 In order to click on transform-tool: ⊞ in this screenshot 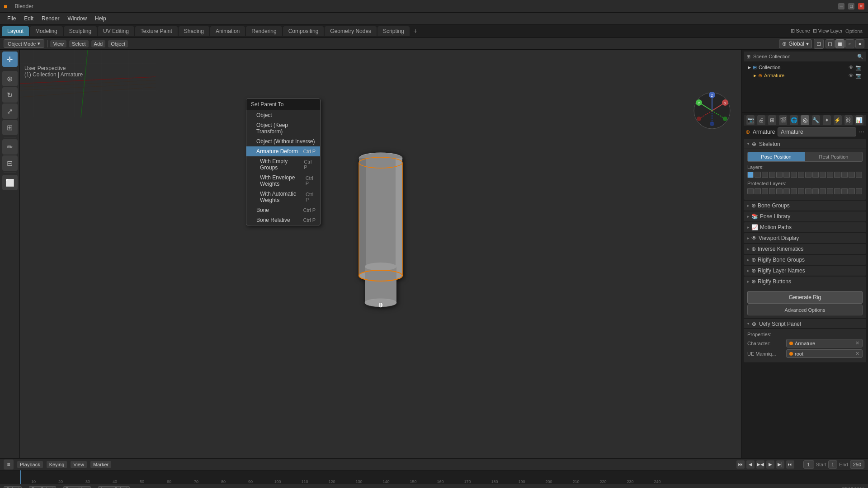, I will do `click(10, 127)`.